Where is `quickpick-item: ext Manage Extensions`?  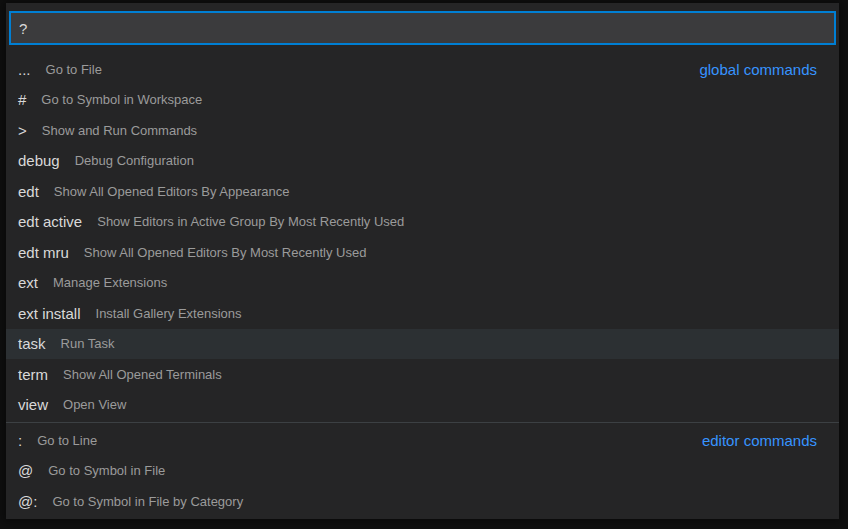
quickpick-item: ext Manage Extensions is located at coordinates (422, 284).